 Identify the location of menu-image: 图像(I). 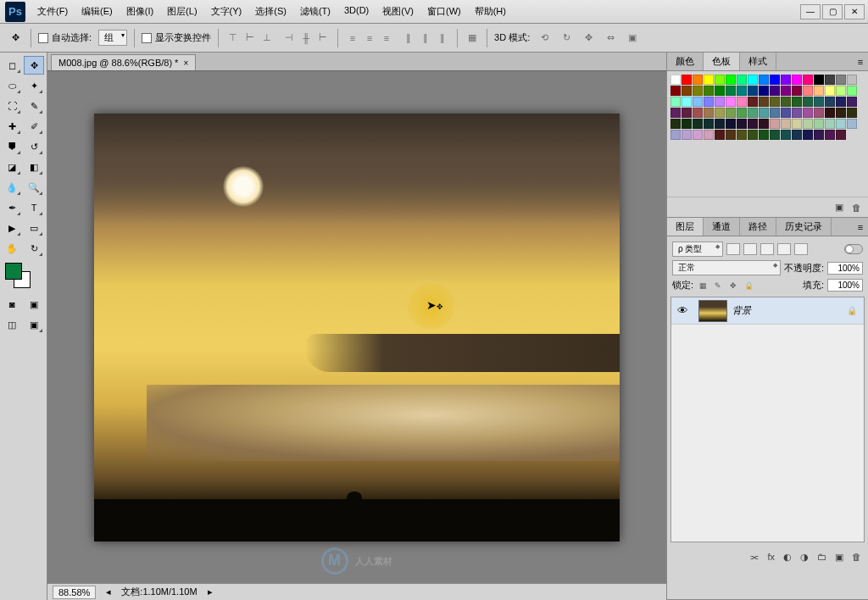
(140, 12).